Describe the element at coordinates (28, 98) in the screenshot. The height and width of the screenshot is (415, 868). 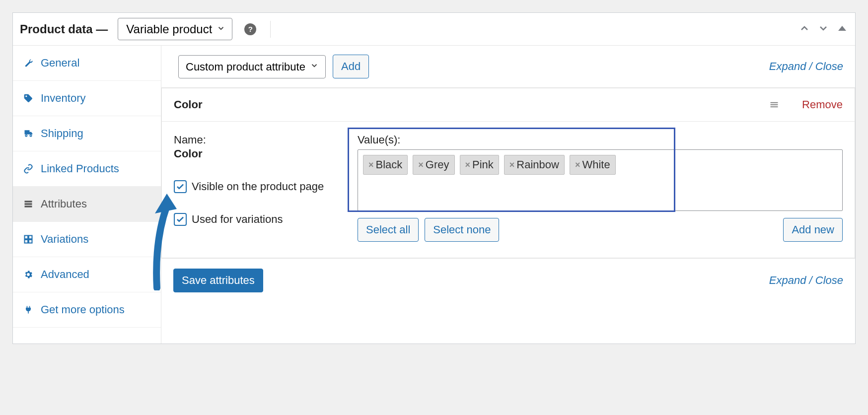
I see `tag-icon` at that location.